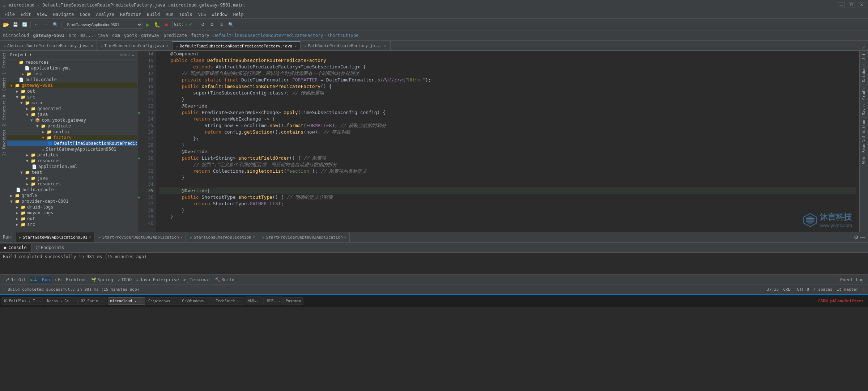 The width and height of the screenshot is (868, 391). Describe the element at coordinates (202, 14) in the screenshot. I see `menu-vcs: VCS` at that location.